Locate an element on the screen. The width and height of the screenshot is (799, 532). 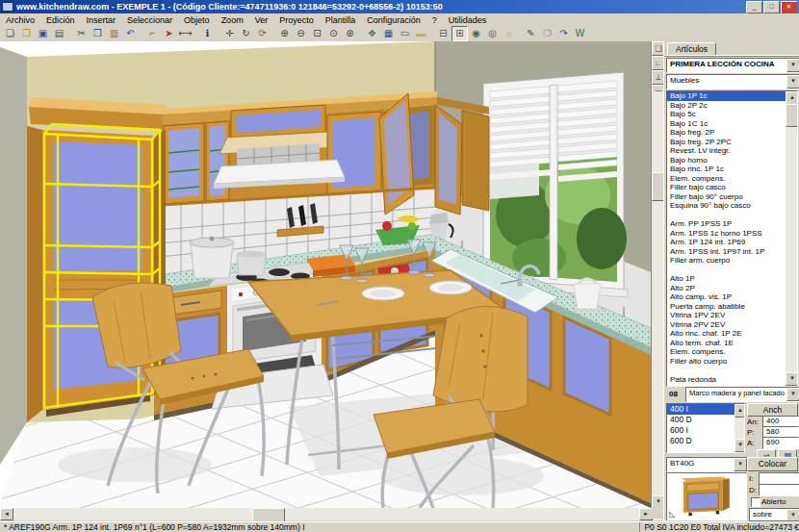
article-item: Filler alto cuerpo is located at coordinates (726, 362).